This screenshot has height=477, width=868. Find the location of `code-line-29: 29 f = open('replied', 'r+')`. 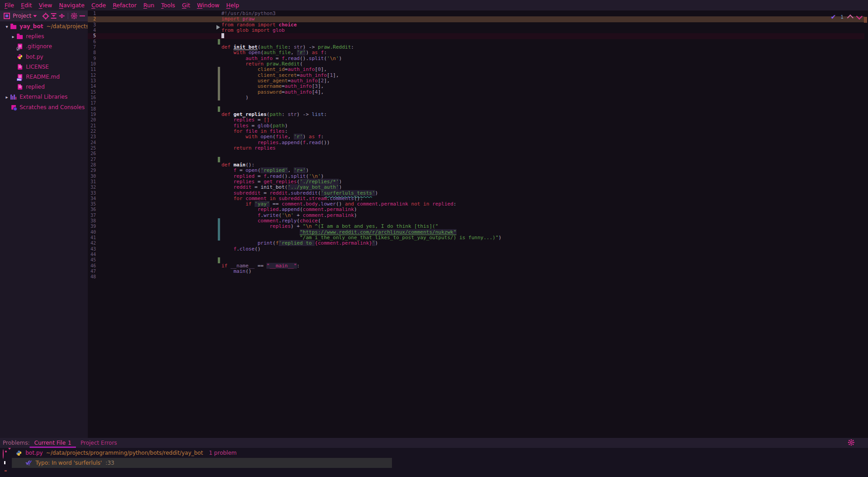

code-line-29: 29 f = open('replied', 'r+') is located at coordinates (476, 171).